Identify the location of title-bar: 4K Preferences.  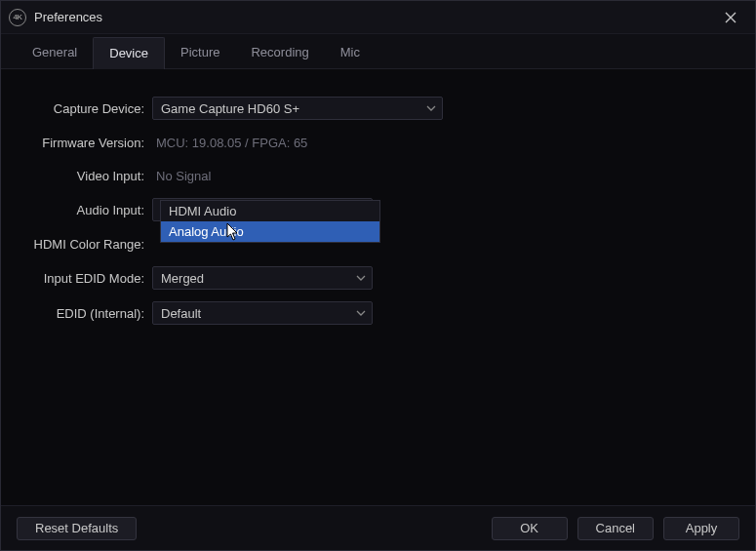
(378, 18).